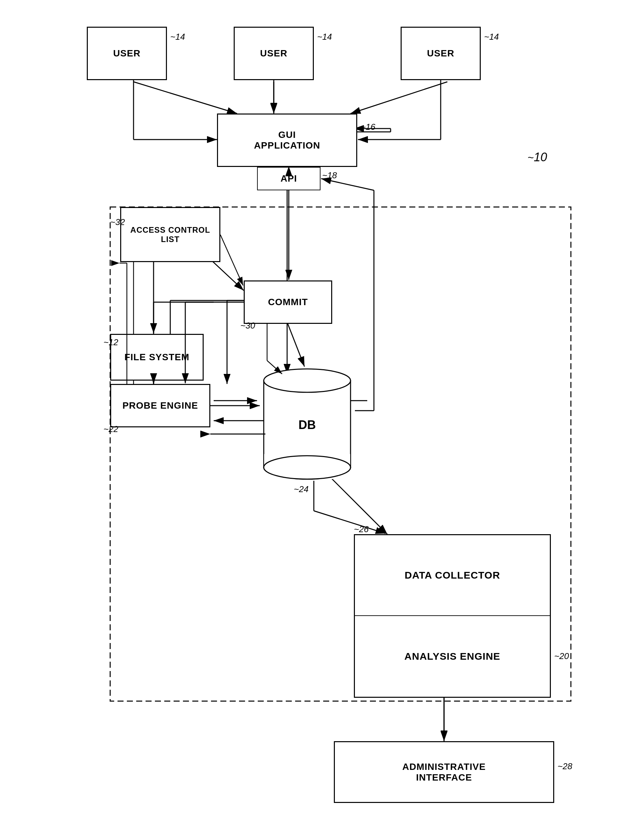 This screenshot has height=840, width=642. What do you see at coordinates (368, 127) in the screenshot?
I see `gui-ref: ~16` at bounding box center [368, 127].